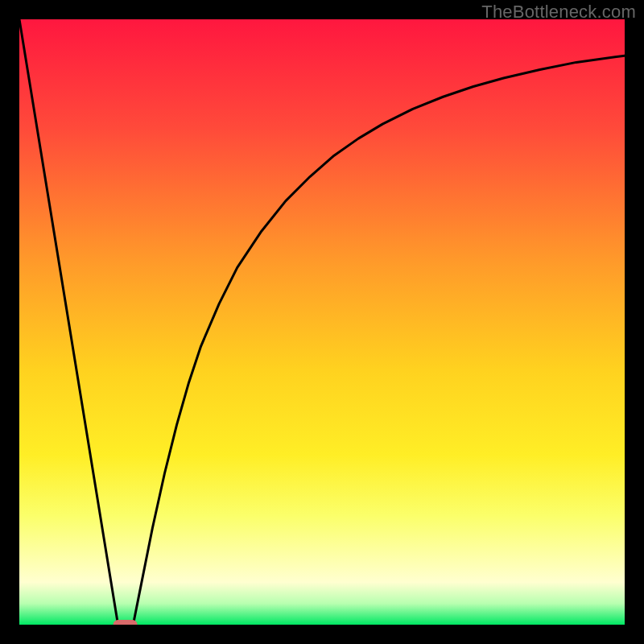 The width and height of the screenshot is (644, 644). I want to click on min-marker, so click(126, 622).